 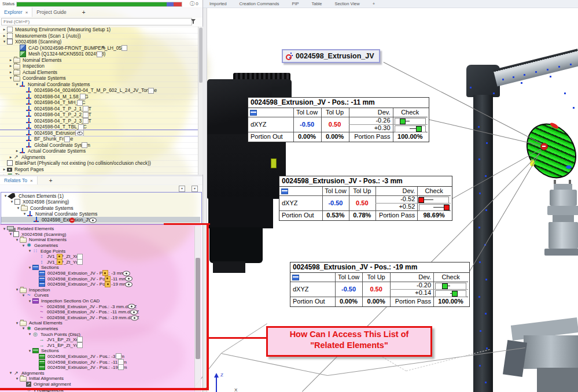 I want to click on tree-item: ▾Sections, so click(x=97, y=351).